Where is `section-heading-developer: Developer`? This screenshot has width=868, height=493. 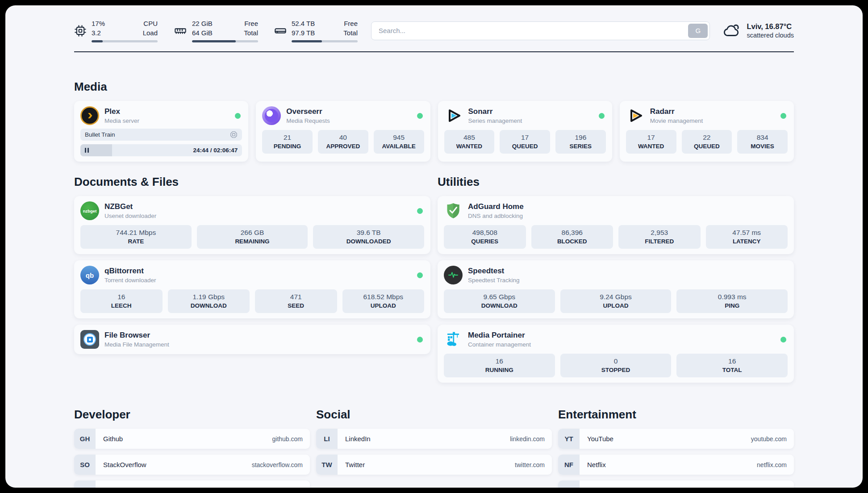 section-heading-developer: Developer is located at coordinates (192, 414).